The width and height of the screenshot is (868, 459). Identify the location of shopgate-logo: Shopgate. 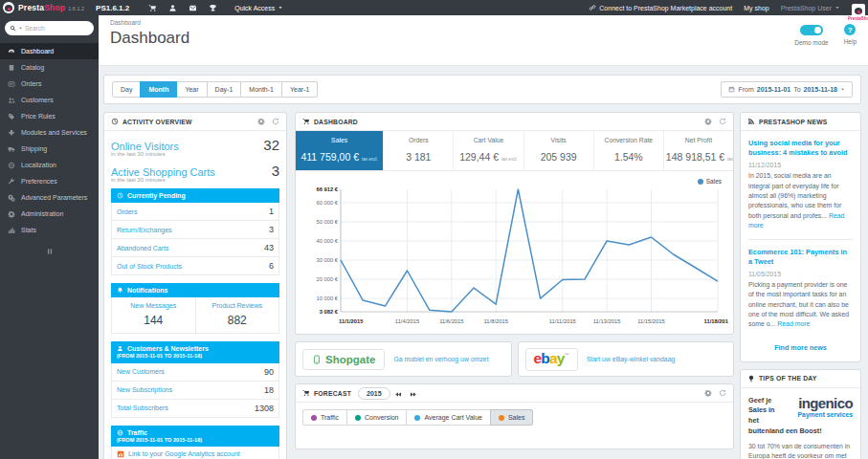
(344, 360).